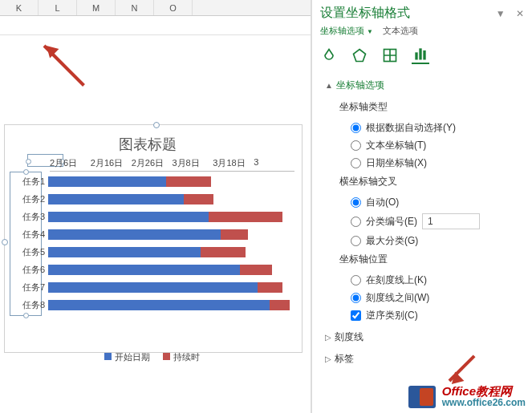 This screenshot has width=532, height=413. Describe the element at coordinates (432, 128) in the screenshot. I see `radio-auto-by-data: 根据数据自动选择(Y)` at that location.